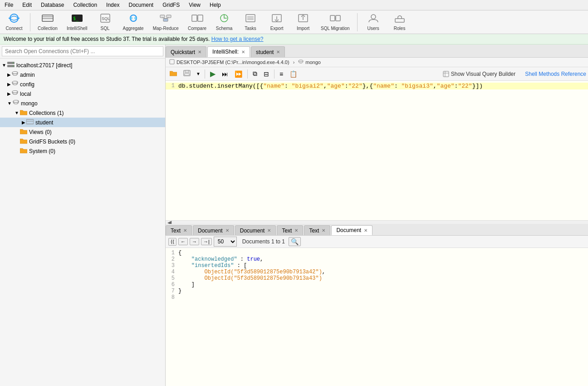 This screenshot has width=588, height=386. I want to click on toolbar-users: Users, so click(373, 22).